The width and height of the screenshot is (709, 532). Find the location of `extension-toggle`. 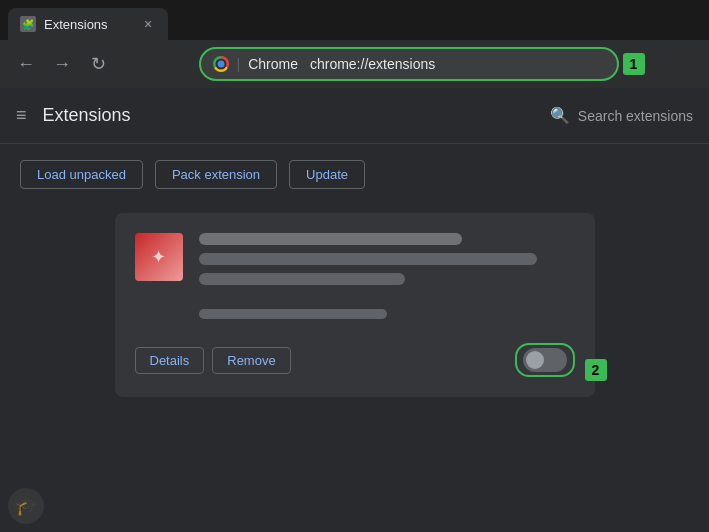

extension-toggle is located at coordinates (545, 360).